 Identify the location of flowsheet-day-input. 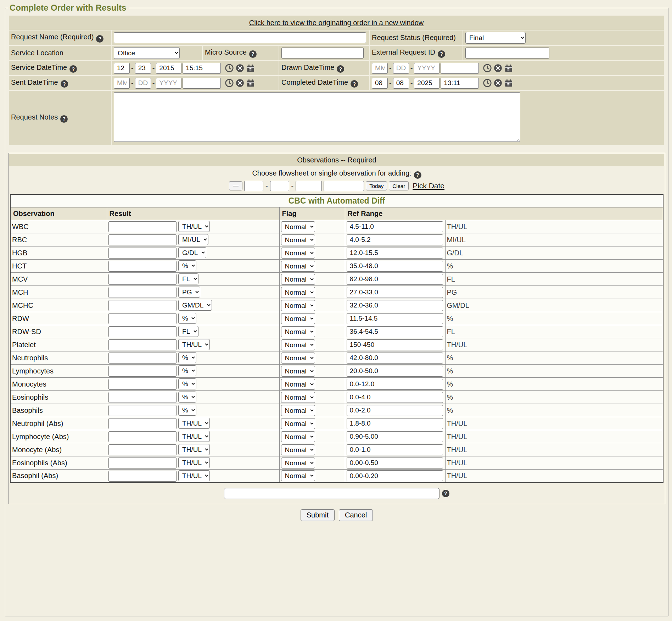
(280, 186).